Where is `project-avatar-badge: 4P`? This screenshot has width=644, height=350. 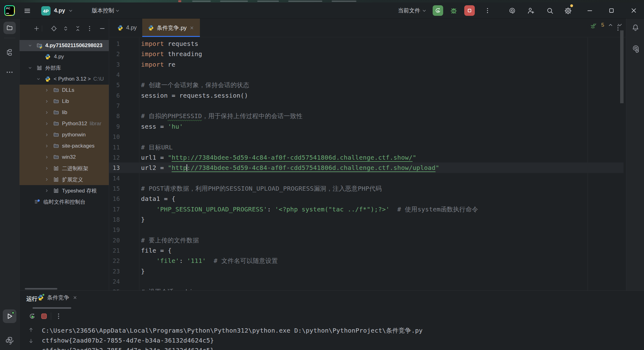 project-avatar-badge: 4P is located at coordinates (46, 11).